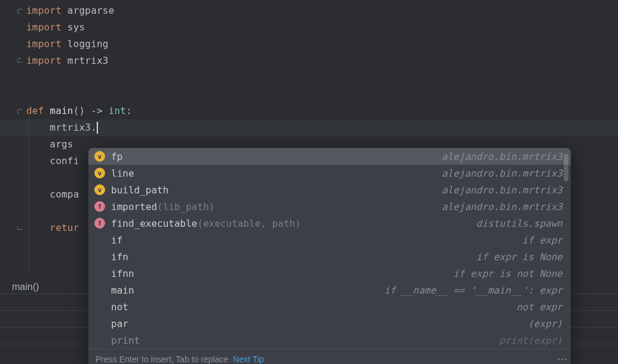  I want to click on completion-label: fp, so click(117, 156).